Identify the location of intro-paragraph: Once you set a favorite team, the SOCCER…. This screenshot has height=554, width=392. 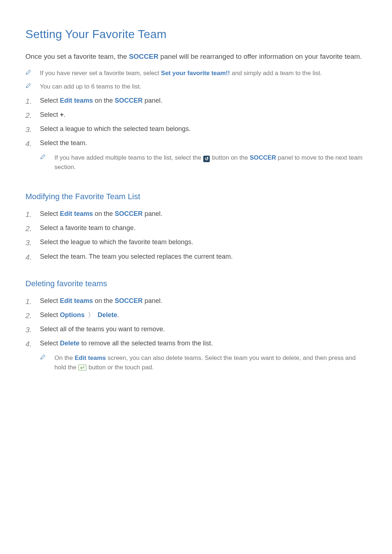
(196, 57).